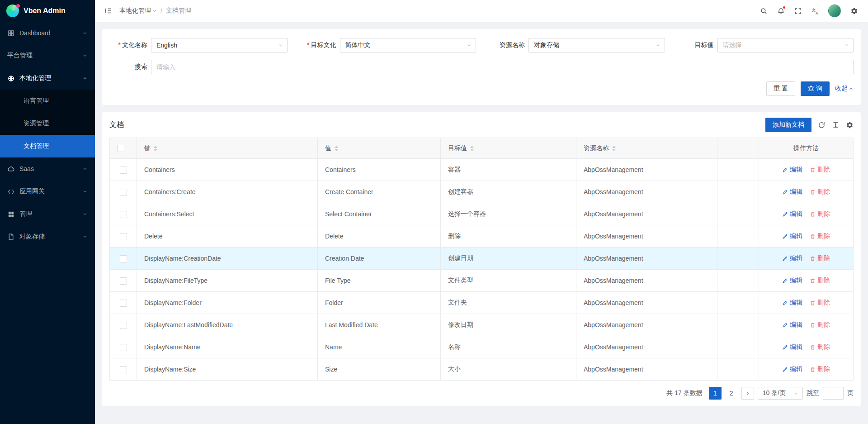 The image size is (868, 424). What do you see at coordinates (482, 236) in the screenshot?
I see `table-row: Delete Delete 删除 AbpOssManagement 编辑 删除` at bounding box center [482, 236].